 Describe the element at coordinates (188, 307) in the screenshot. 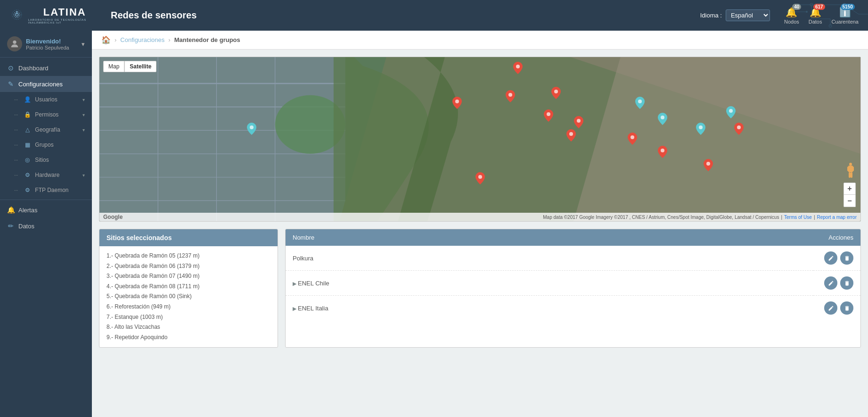

I see `site-item: 6.- Reforestación (949 m)` at that location.